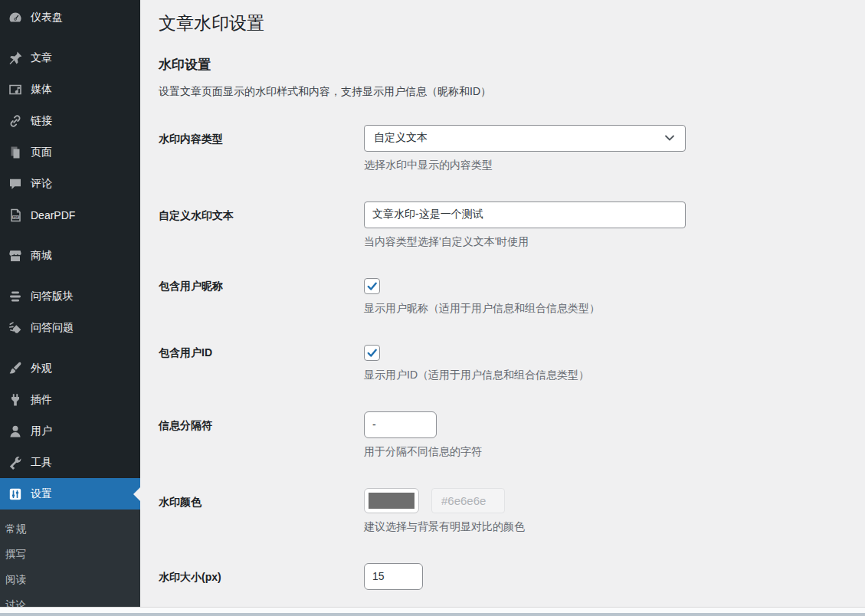 Image resolution: width=865 pixels, height=616 pixels. I want to click on color-swatch, so click(392, 501).